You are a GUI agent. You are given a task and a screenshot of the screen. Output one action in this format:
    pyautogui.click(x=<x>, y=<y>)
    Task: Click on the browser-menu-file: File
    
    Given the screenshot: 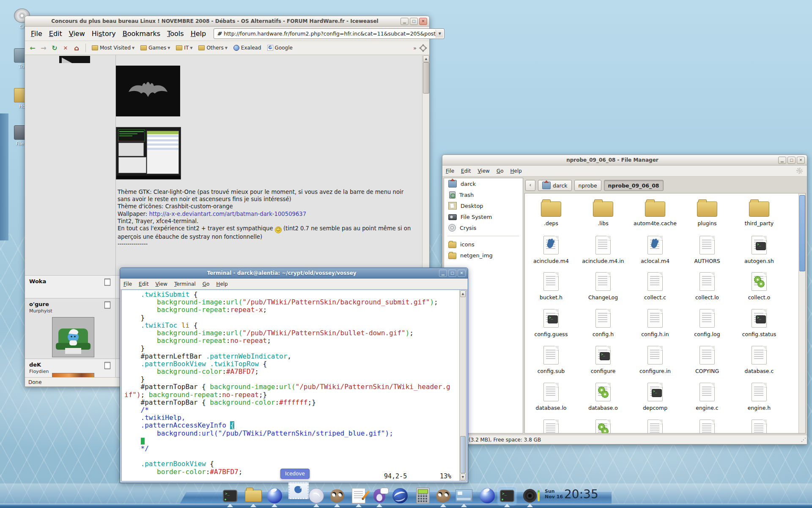 What is the action you would take?
    pyautogui.click(x=36, y=34)
    